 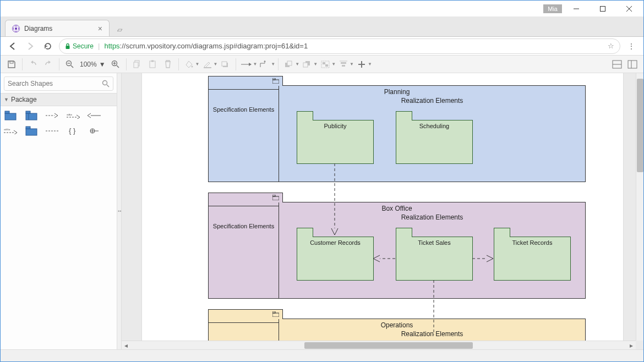 What do you see at coordinates (168, 64) in the screenshot?
I see `delete-button` at bounding box center [168, 64].